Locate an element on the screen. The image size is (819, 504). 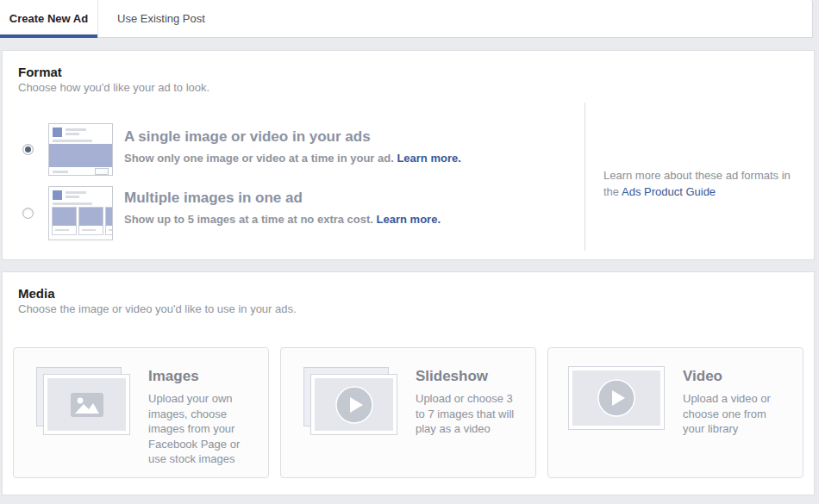
active-tab-underline is located at coordinates (48, 36).